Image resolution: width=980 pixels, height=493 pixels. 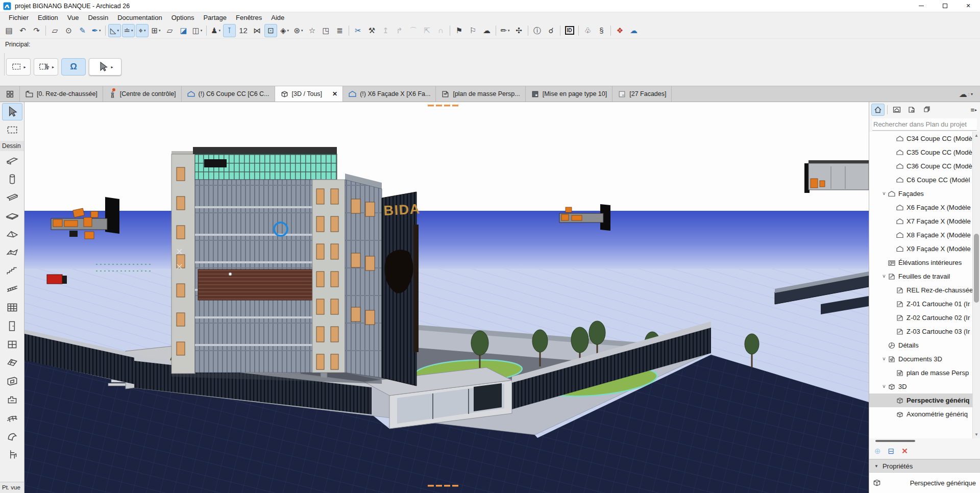 What do you see at coordinates (921, 414) in the screenshot?
I see `navigator-item: ˅ Axonométrie génériq` at bounding box center [921, 414].